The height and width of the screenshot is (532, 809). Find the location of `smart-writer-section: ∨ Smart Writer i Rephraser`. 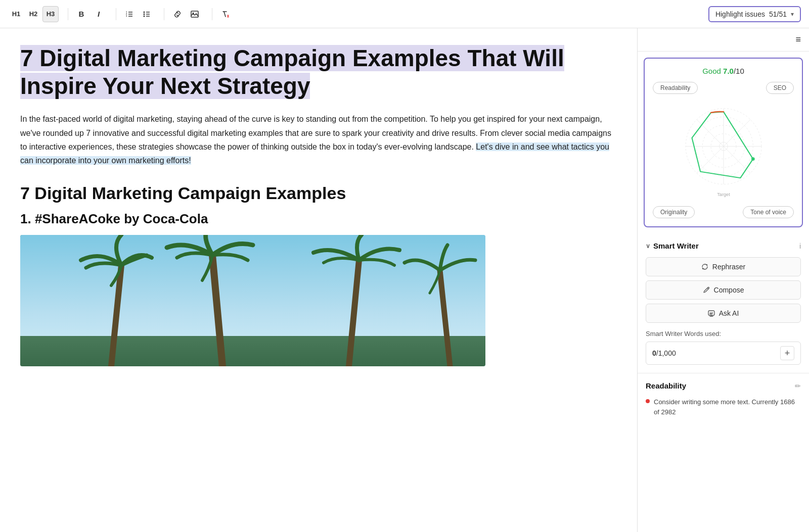

smart-writer-section: ∨ Smart Writer i Rephraser is located at coordinates (723, 303).